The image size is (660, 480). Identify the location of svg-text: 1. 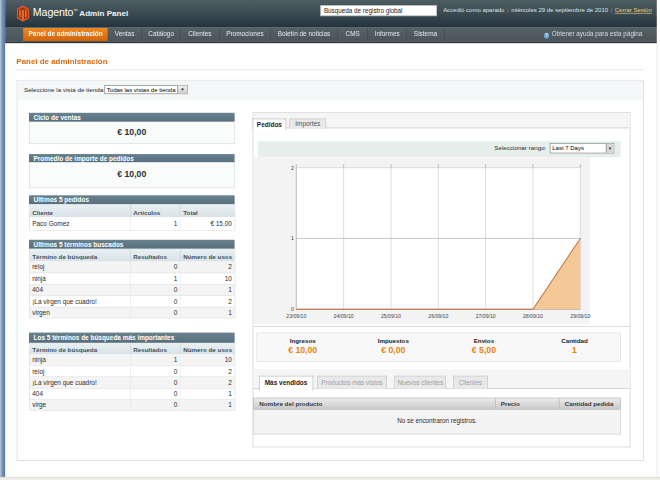
(292, 238).